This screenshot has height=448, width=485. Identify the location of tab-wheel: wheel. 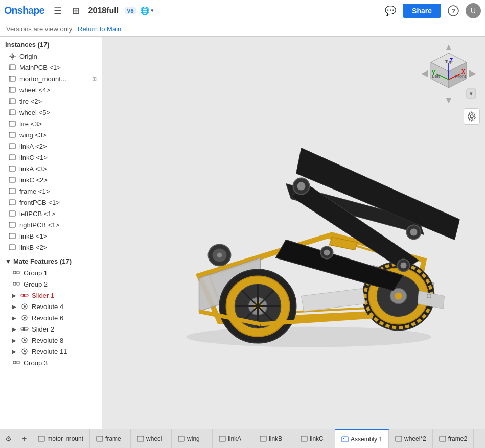
(151, 438).